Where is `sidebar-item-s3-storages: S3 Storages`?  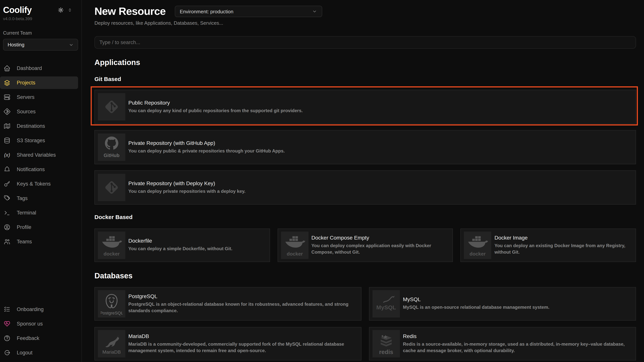 sidebar-item-s3-storages: S3 Storages is located at coordinates (39, 141).